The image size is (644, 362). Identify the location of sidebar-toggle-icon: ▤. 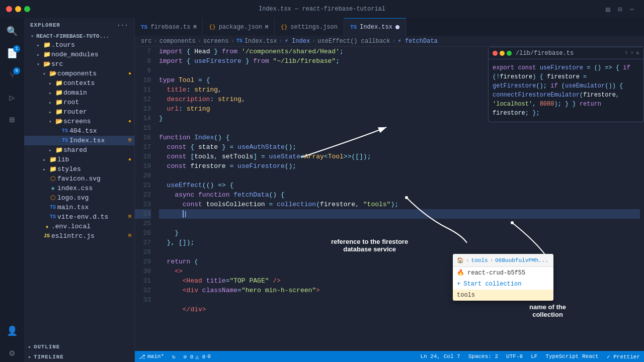
(610, 9).